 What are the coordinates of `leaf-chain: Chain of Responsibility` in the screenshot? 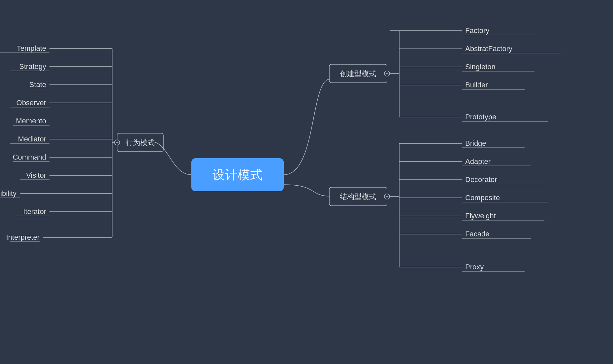 It's located at (8, 193).